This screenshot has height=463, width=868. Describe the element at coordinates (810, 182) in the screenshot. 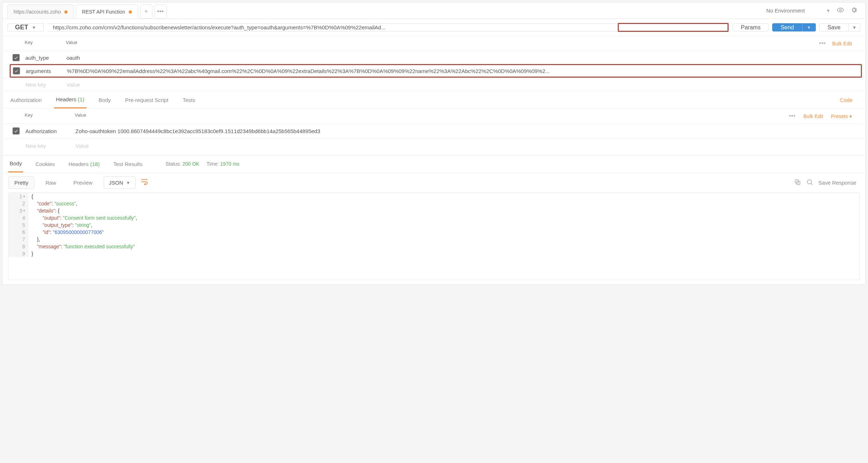

I see `search-icon` at that location.